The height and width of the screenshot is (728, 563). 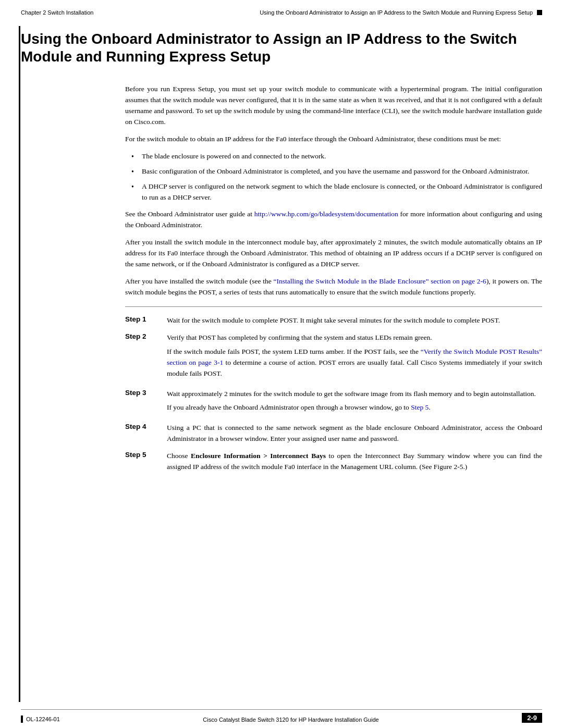 I want to click on paragraph-2: For the switch module to obtain an IP ad…, so click(x=334, y=140).